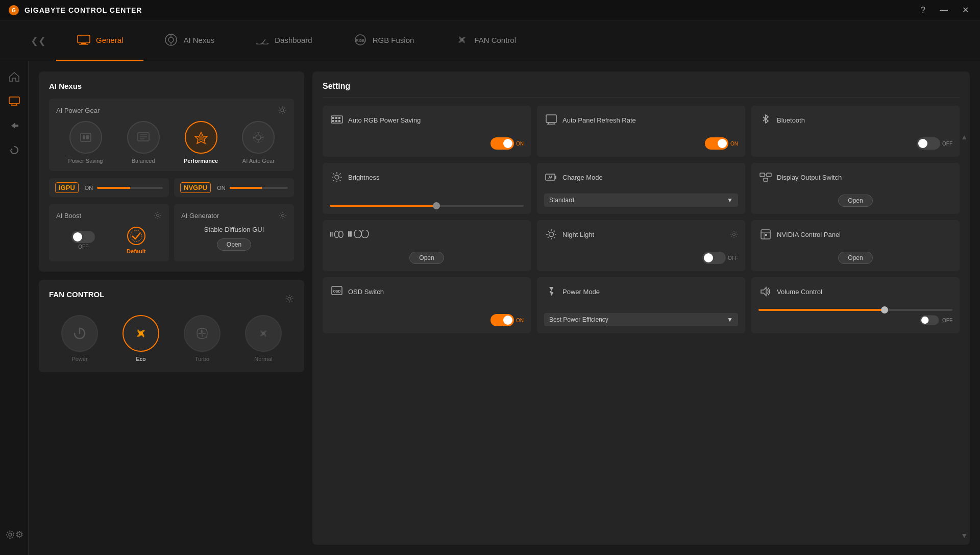 The height and width of the screenshot is (555, 980). I want to click on volume-slider-track, so click(855, 310).